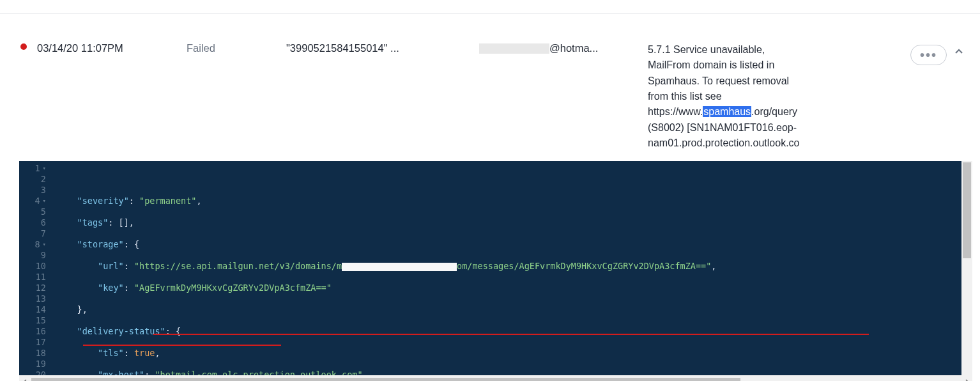 The width and height of the screenshot is (980, 381). What do you see at coordinates (514, 222) in the screenshot?
I see `code-line: "tags": [],` at bounding box center [514, 222].